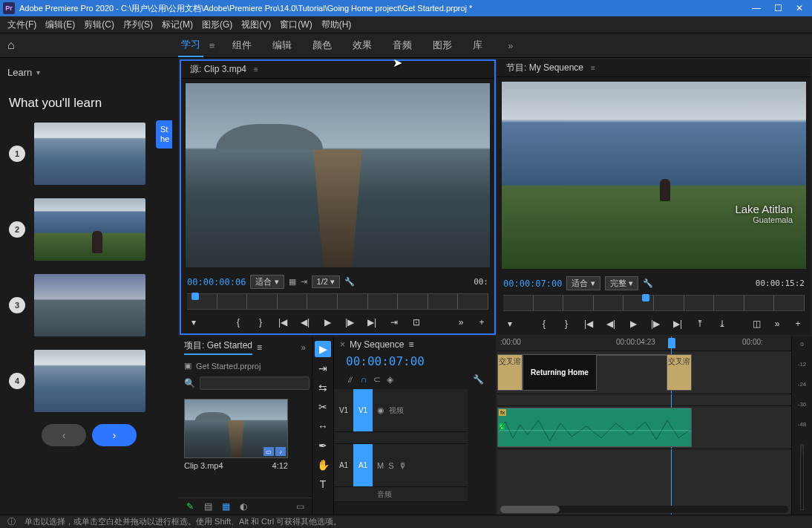 This screenshot has height=528, width=812. Describe the element at coordinates (533, 284) in the screenshot. I see `program-timecode-in: 00:00:07:00` at that location.